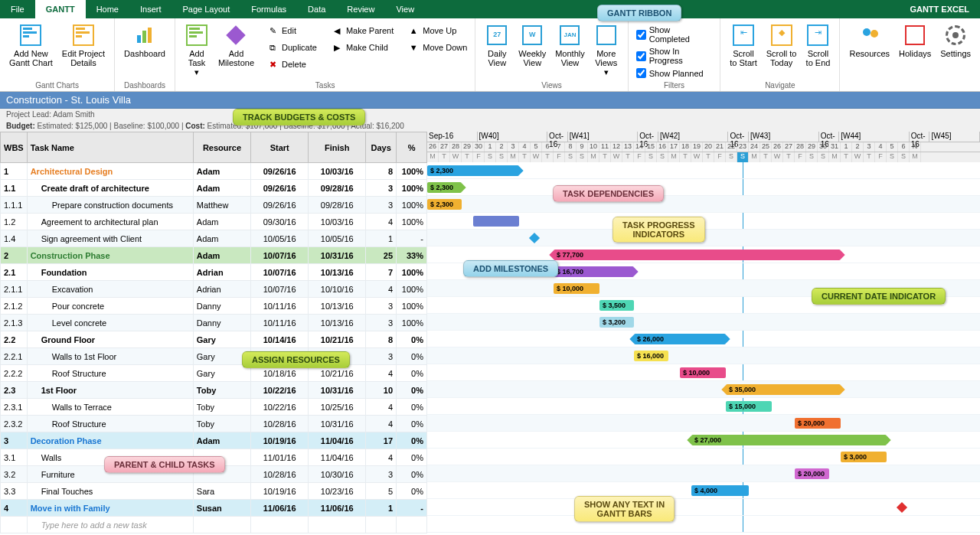  What do you see at coordinates (214, 491) in the screenshot?
I see `table-row: 3.3Final TouchesSara10/19/1610/23/1650%` at bounding box center [214, 491].